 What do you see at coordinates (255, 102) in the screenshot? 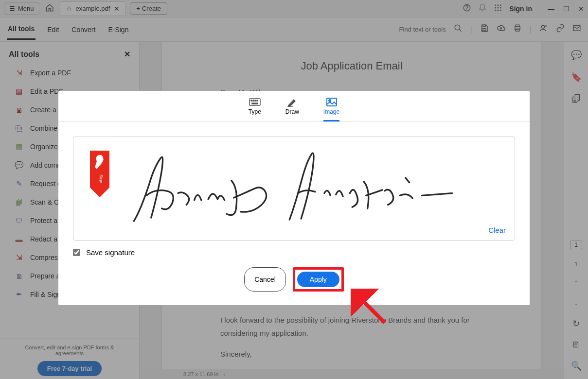
I see `keyboard-icon` at bounding box center [255, 102].